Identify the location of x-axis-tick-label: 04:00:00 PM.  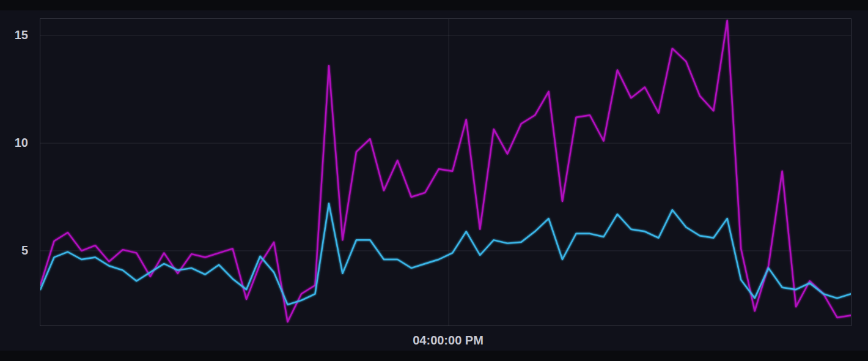
(448, 340).